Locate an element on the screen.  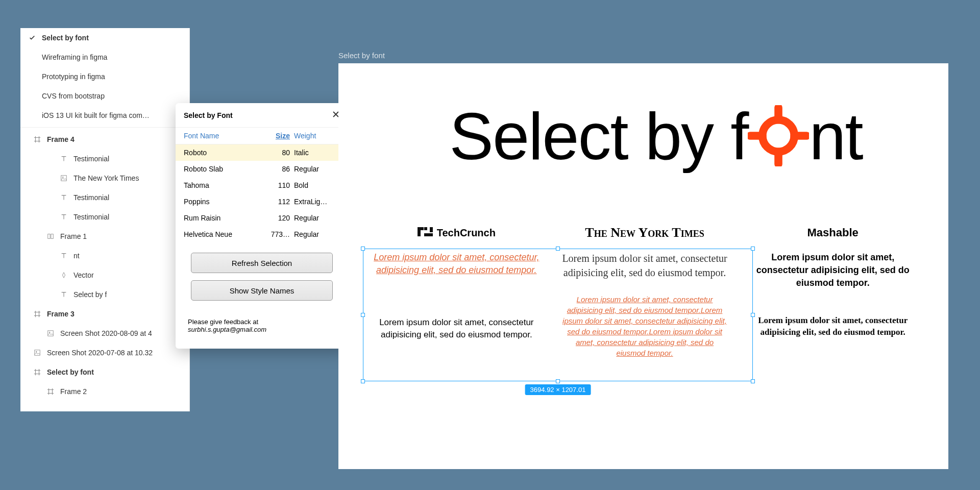
table-header: Font Name Size Weight is located at coordinates (262, 136).